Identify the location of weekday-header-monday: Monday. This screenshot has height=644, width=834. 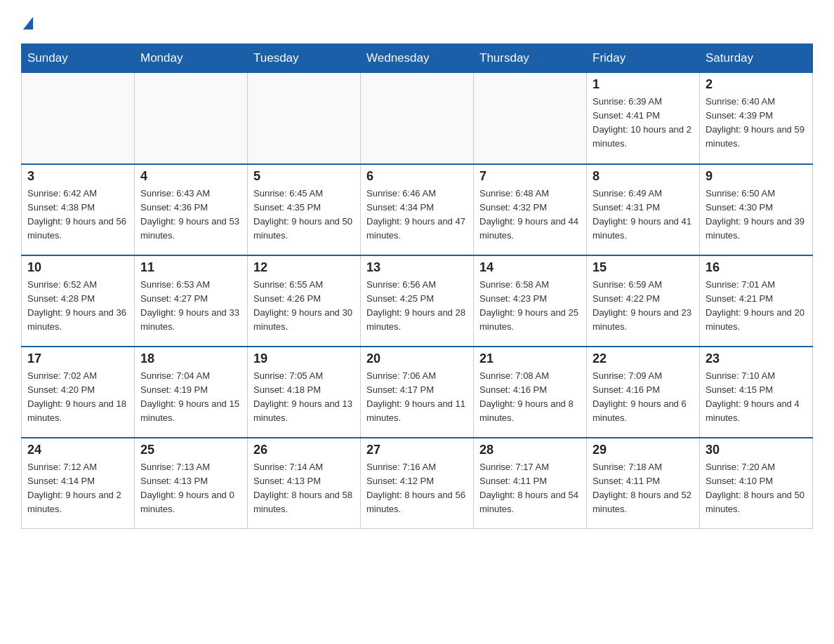
(191, 59).